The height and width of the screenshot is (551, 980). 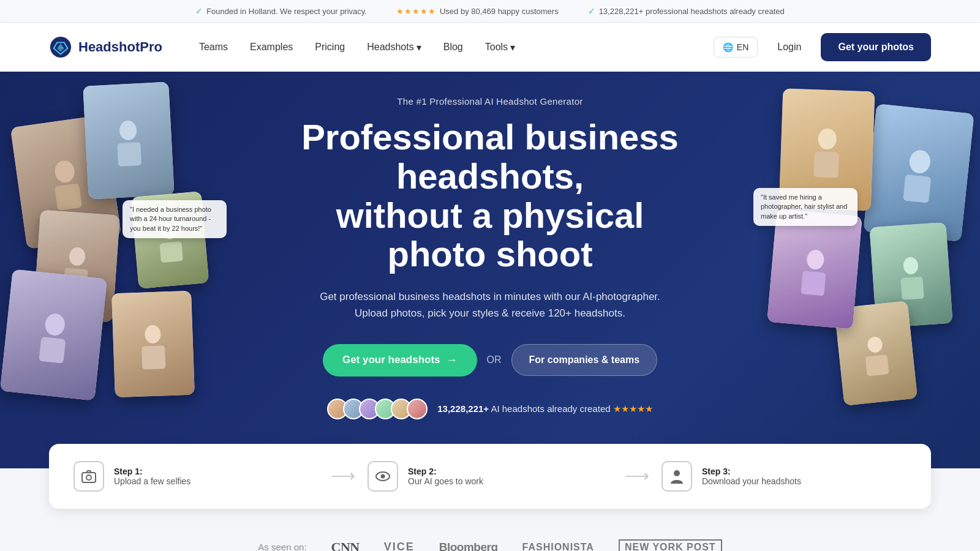 What do you see at coordinates (784, 476) in the screenshot?
I see `step-3: Step 3: Download your headshots` at bounding box center [784, 476].